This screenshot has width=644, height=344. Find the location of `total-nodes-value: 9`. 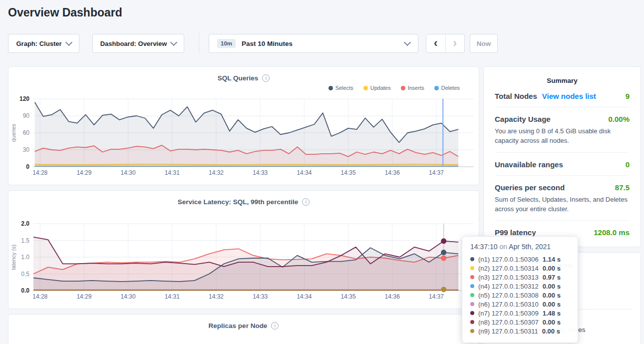

total-nodes-value: 9 is located at coordinates (628, 96).